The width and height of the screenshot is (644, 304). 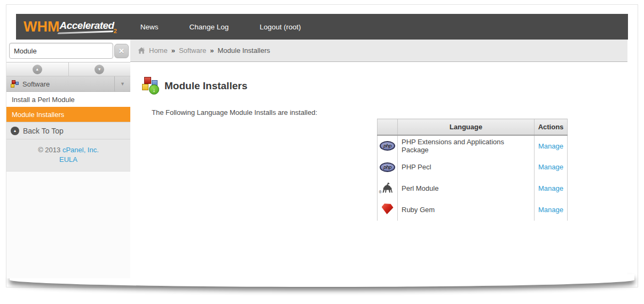 What do you see at coordinates (379, 51) in the screenshot?
I see `breadcrumb: Home » Software » Module Installers` at bounding box center [379, 51].